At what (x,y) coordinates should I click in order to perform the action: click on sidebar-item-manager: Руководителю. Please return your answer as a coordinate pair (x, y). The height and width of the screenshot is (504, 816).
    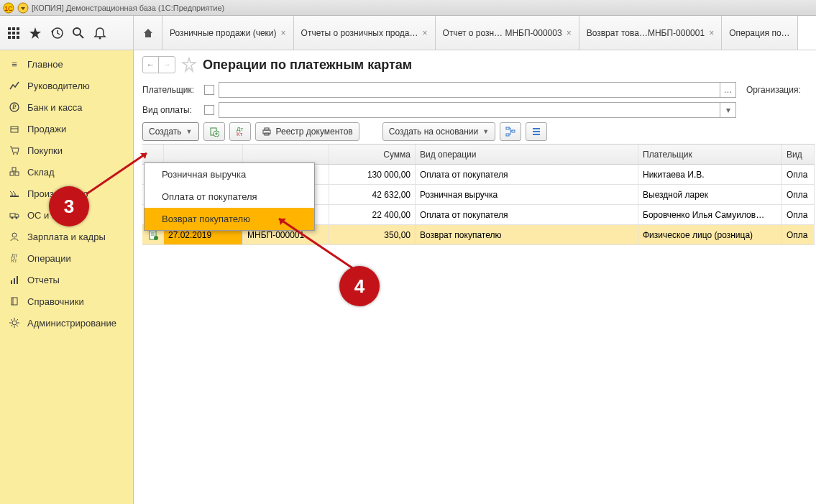
    Looking at the image, I should click on (66, 86).